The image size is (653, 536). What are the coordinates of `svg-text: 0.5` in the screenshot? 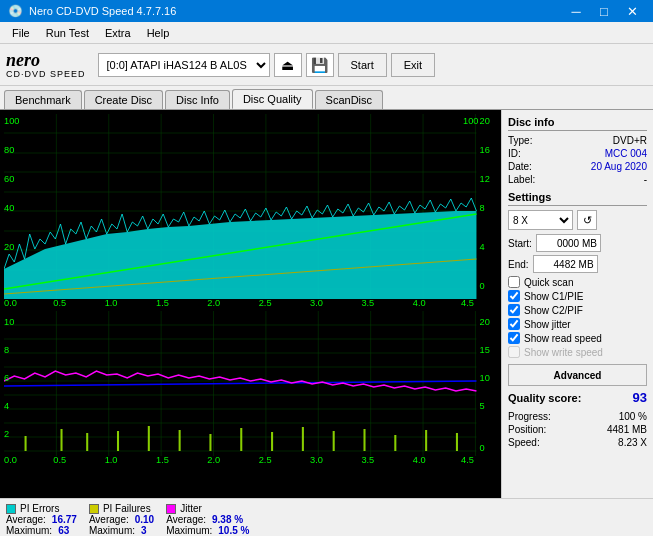 It's located at (60, 303).